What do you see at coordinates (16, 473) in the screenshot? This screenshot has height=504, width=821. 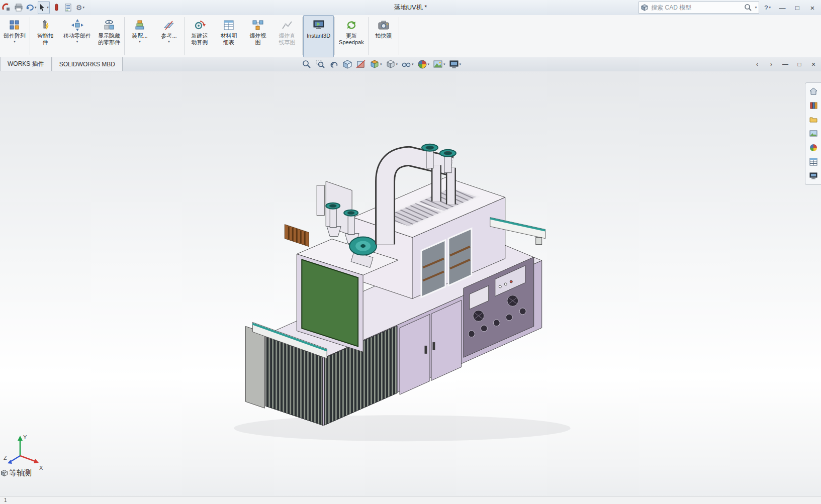 I see `view-orientation-label: 等轴测` at bounding box center [16, 473].